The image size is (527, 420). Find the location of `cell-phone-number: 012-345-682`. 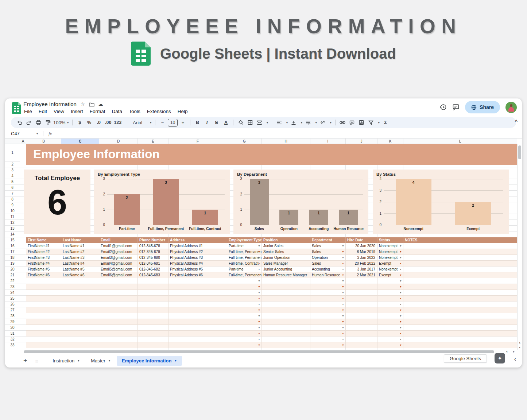

cell-phone-number: 012-345-682 is located at coordinates (153, 269).